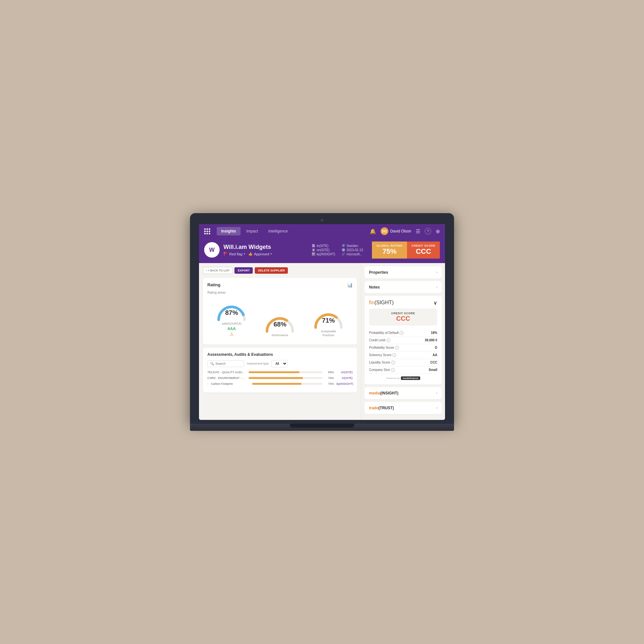  Describe the element at coordinates (350, 285) in the screenshot. I see `chart-icon: 📊` at that location.